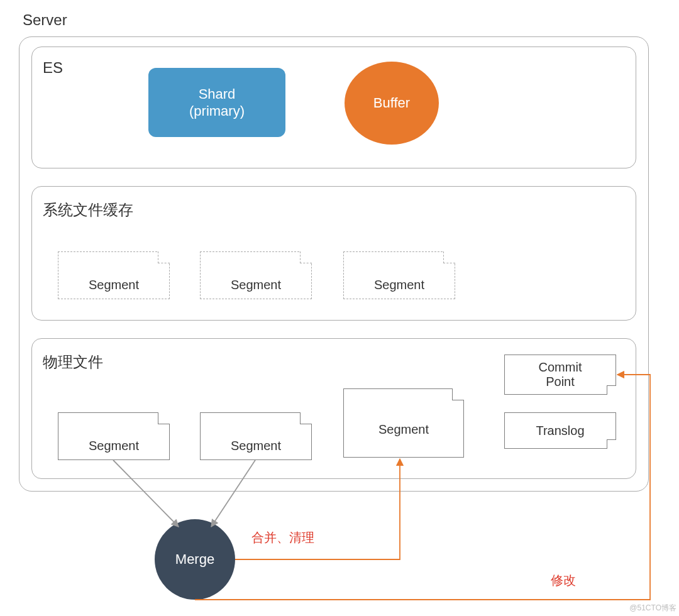 Image resolution: width=679 pixels, height=616 pixels. Describe the element at coordinates (283, 538) in the screenshot. I see `merge-arrow-label-1: 合并、清理` at that location.